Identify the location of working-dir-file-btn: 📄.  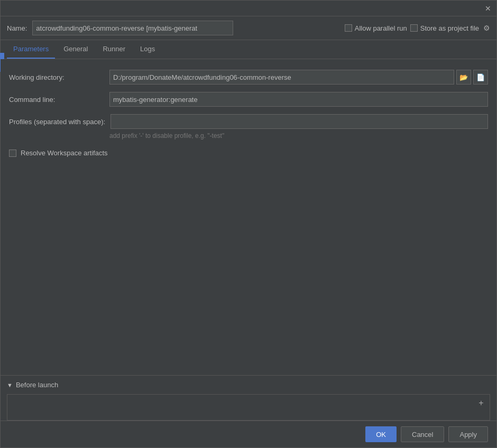
(481, 77).